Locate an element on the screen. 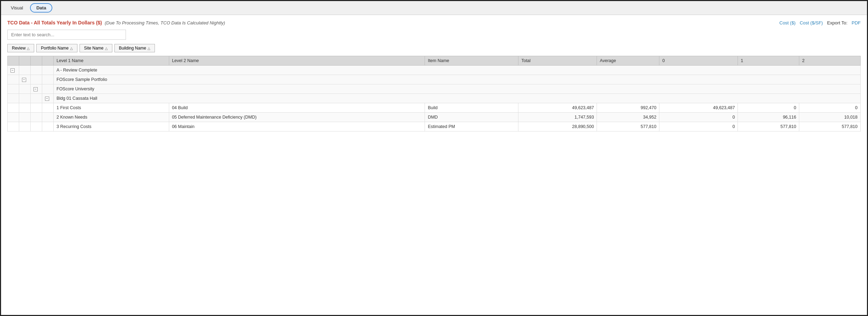 This screenshot has width=868, height=316. group-row-portfolio: − FOScore Sample Portfolio is located at coordinates (434, 80).